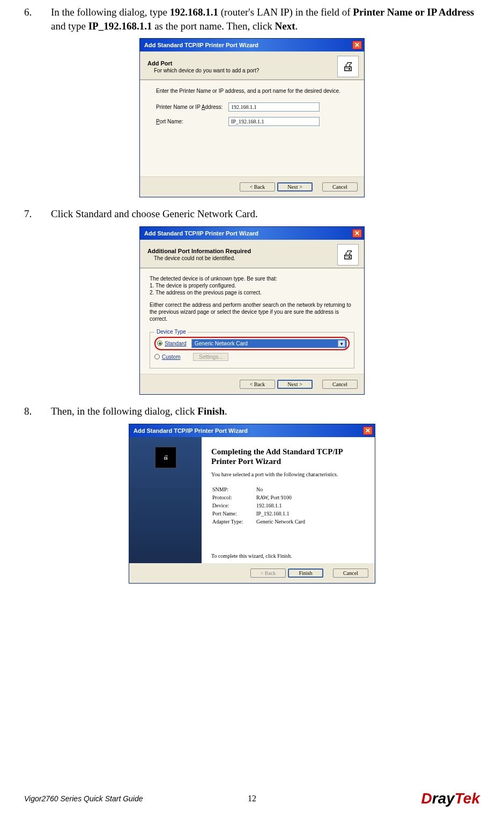  What do you see at coordinates (261, 505) in the screenshot?
I see `port-summary-table: SNMP:No Protocol:RAW, Port 9100 Device:1…` at bounding box center [261, 505].